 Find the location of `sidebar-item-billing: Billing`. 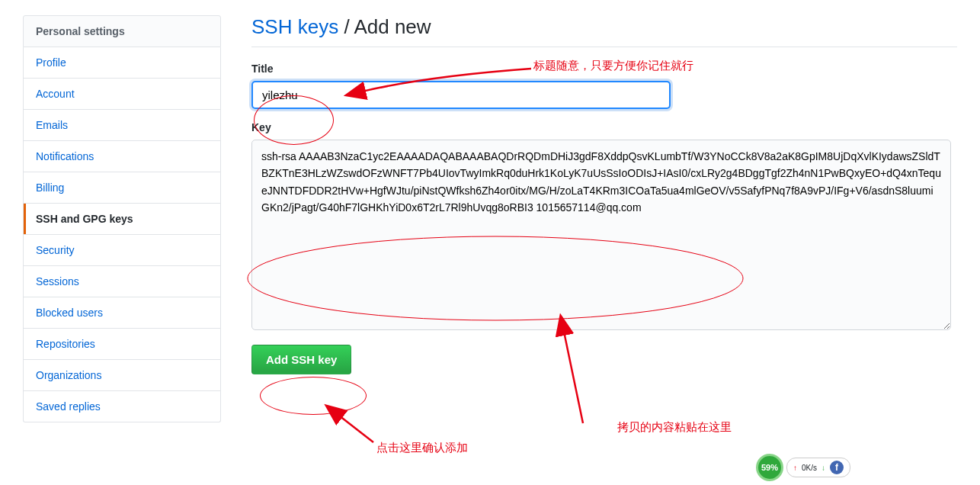

sidebar-item-billing: Billing is located at coordinates (122, 188).